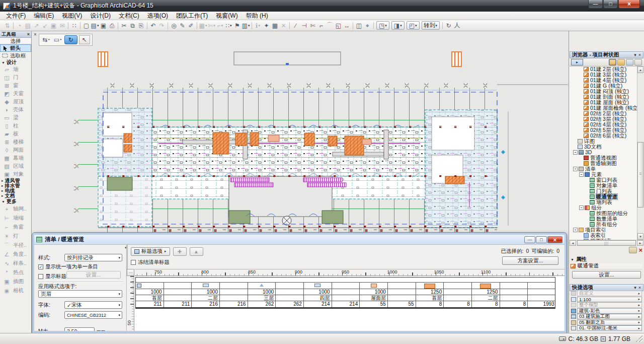  Describe the element at coordinates (430, 298) in the screenshot. I see `schedule-cell: 首层` at that location.